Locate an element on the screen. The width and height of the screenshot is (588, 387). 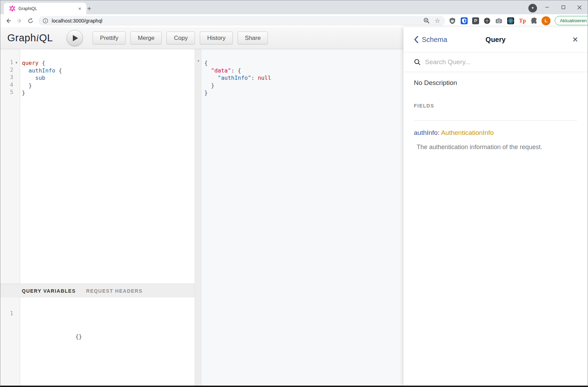
line-number: 3 is located at coordinates (7, 78).